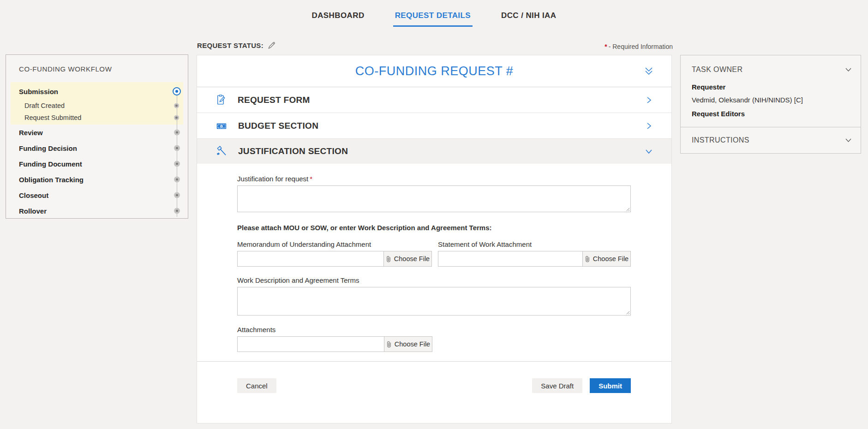  Describe the element at coordinates (771, 140) in the screenshot. I see `instructions-header: INSTRUCTIONS` at that location.